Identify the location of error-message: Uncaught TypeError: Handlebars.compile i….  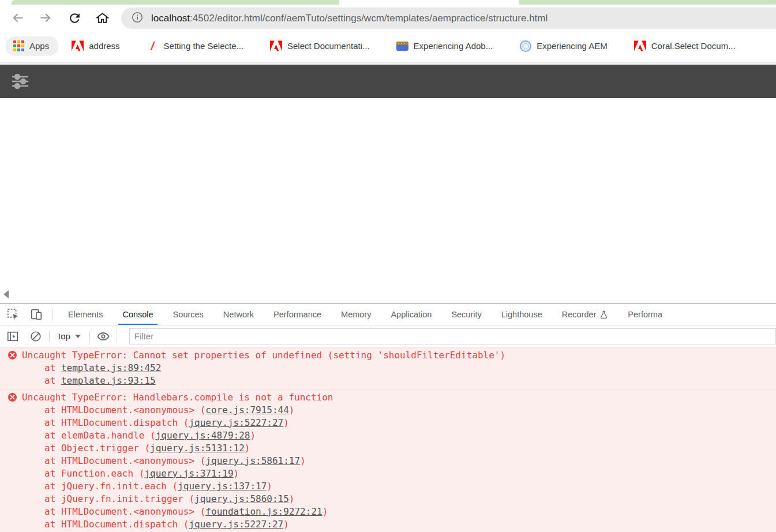
(178, 398).